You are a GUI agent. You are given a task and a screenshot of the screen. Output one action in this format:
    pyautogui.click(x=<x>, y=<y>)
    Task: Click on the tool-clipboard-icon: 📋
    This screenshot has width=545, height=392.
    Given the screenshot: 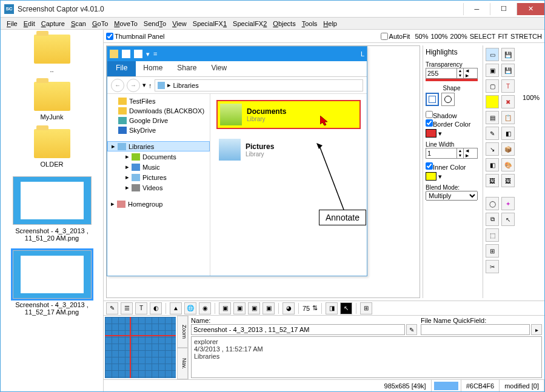 What is the action you would take?
    pyautogui.click(x=508, y=118)
    